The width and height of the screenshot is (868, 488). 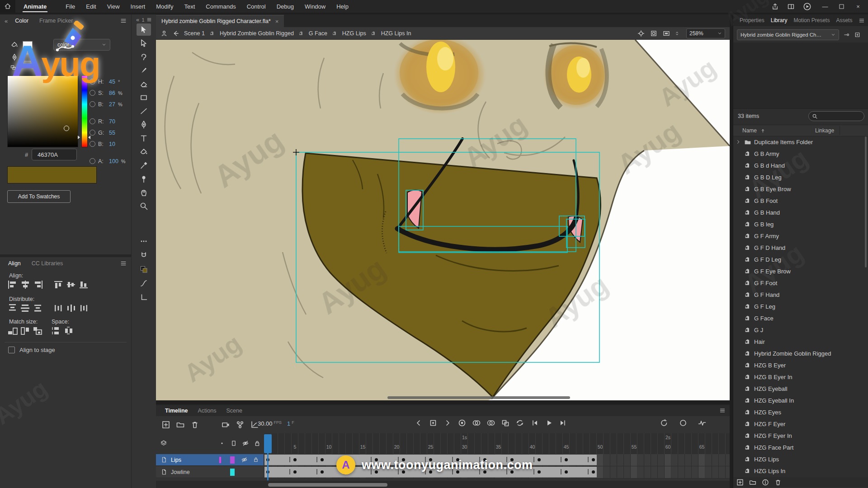 I want to click on step-back-button, so click(x=534, y=423).